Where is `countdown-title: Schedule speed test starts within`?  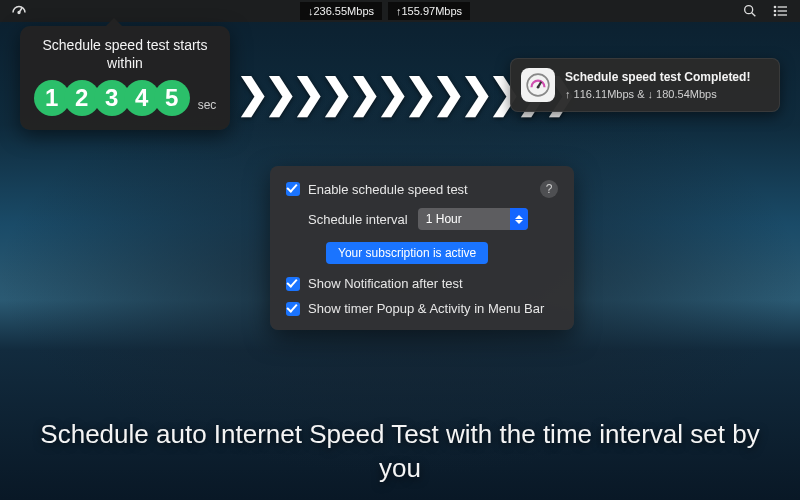 countdown-title: Schedule speed test starts within is located at coordinates (125, 54).